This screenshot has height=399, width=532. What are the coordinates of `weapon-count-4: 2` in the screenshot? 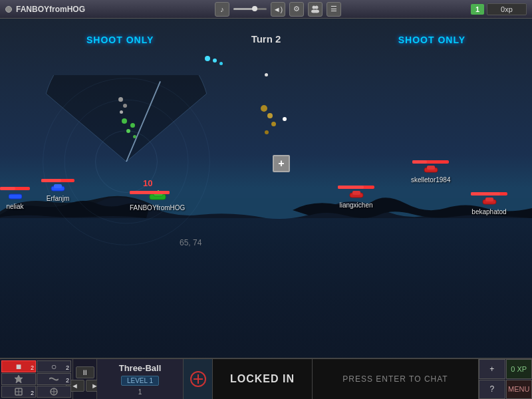 It's located at (68, 380).